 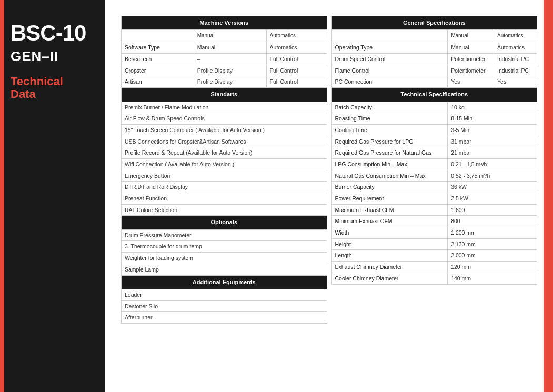 What do you see at coordinates (224, 282) in the screenshot?
I see `additional-header: Additional Equipments` at bounding box center [224, 282].